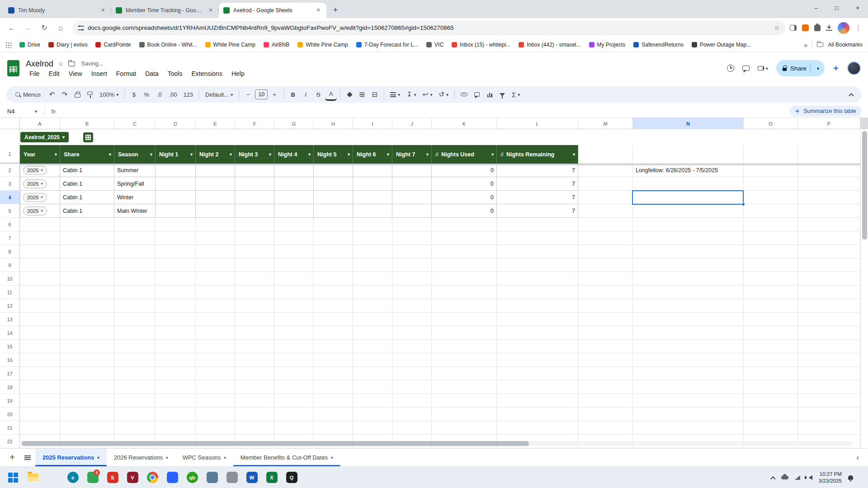 The width and height of the screenshot is (868, 488). I want to click on table-header-cell: Season ▾, so click(135, 155).